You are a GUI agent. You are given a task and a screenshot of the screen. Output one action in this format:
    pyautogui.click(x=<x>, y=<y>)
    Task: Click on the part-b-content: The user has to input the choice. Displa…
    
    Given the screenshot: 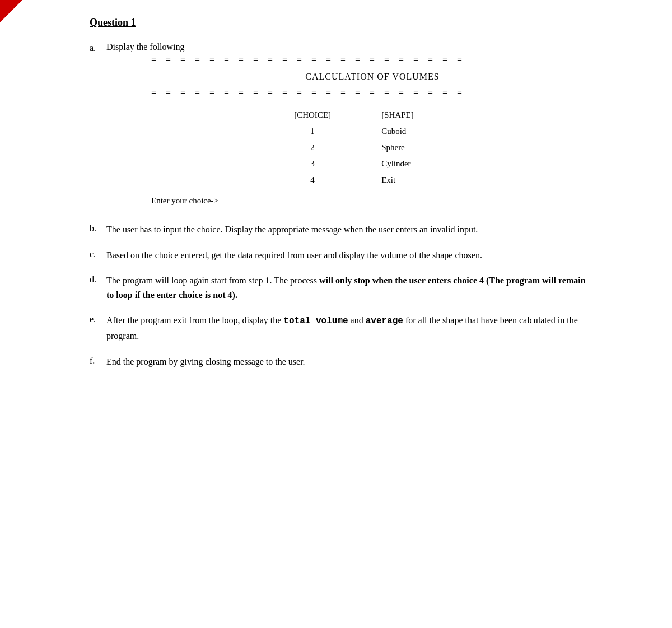 What is the action you would take?
    pyautogui.click(x=292, y=230)
    